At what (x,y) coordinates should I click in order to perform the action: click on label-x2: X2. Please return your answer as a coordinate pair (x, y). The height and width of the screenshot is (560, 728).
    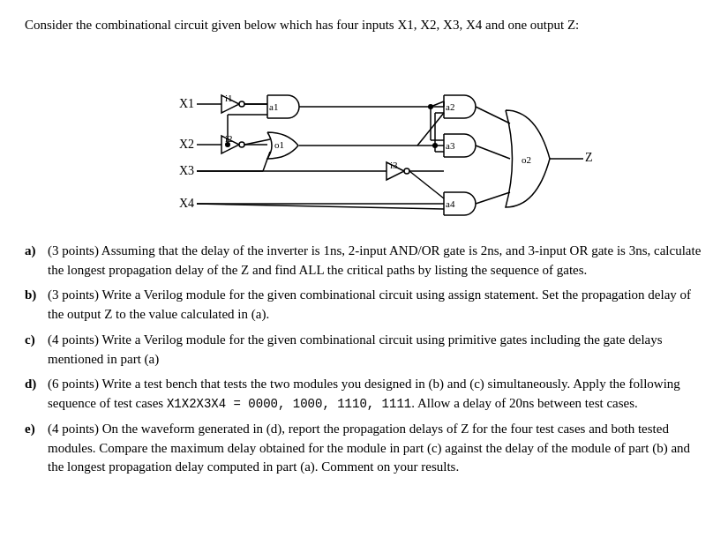
    Looking at the image, I should click on (187, 145).